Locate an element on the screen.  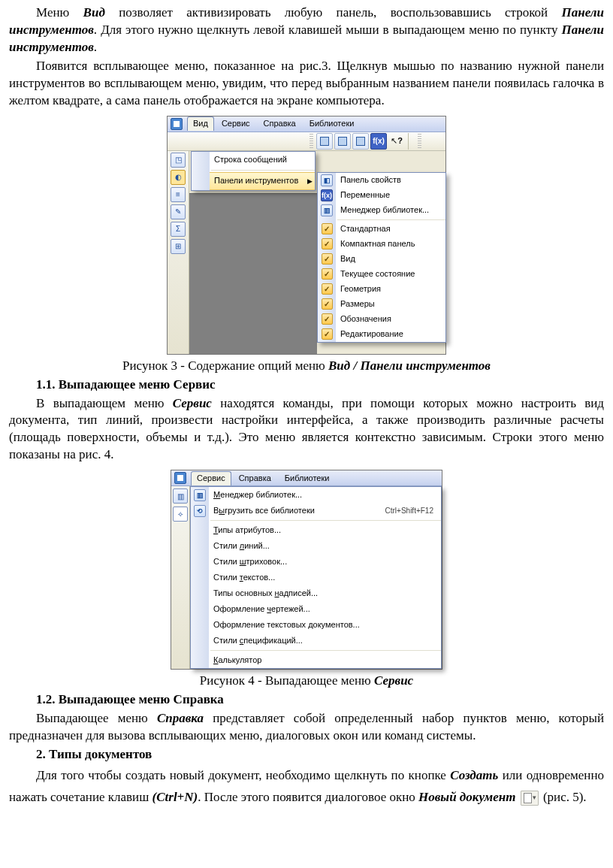
sub-kompaktnaya: ✓Компактная панель is located at coordinates (382, 244).